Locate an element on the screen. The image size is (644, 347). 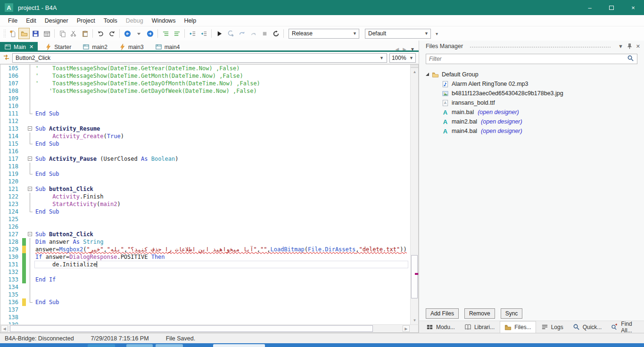
scroll-up-arrow: ▲ is located at coordinates (415, 72).